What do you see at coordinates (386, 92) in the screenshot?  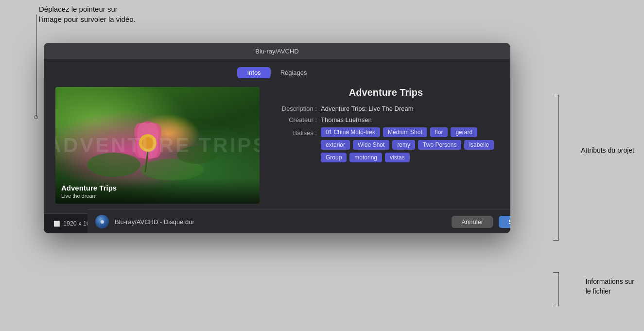 I see `project-title: Adventure Trips` at bounding box center [386, 92].